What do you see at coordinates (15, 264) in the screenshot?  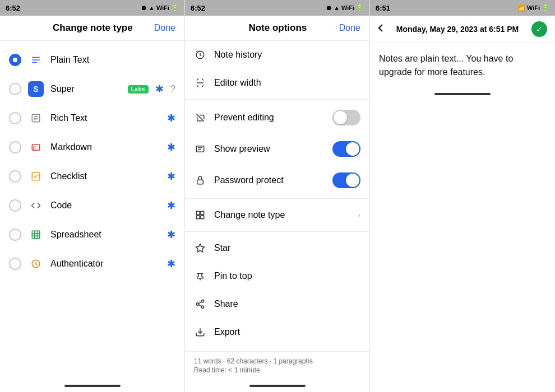 I see `radio-authenticator` at bounding box center [15, 264].